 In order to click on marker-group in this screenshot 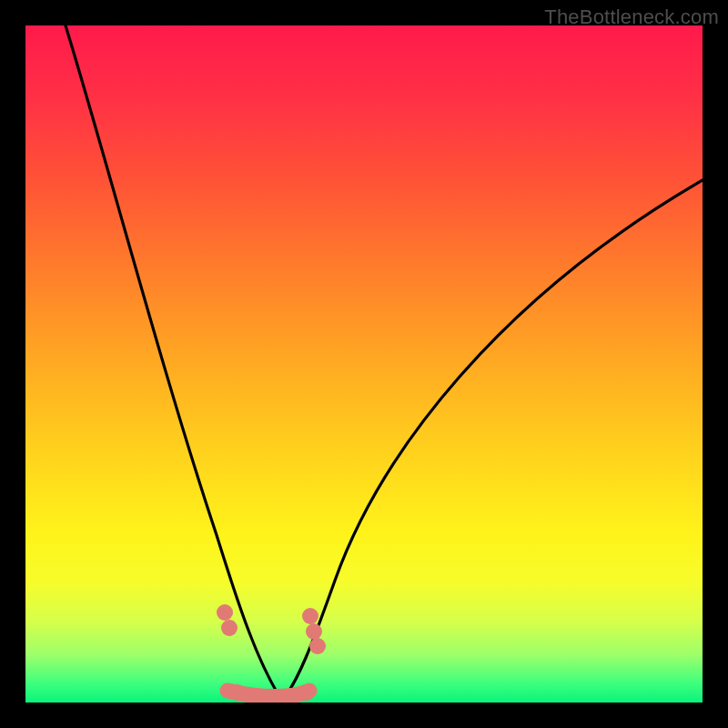, I will do `click(271, 653)`.